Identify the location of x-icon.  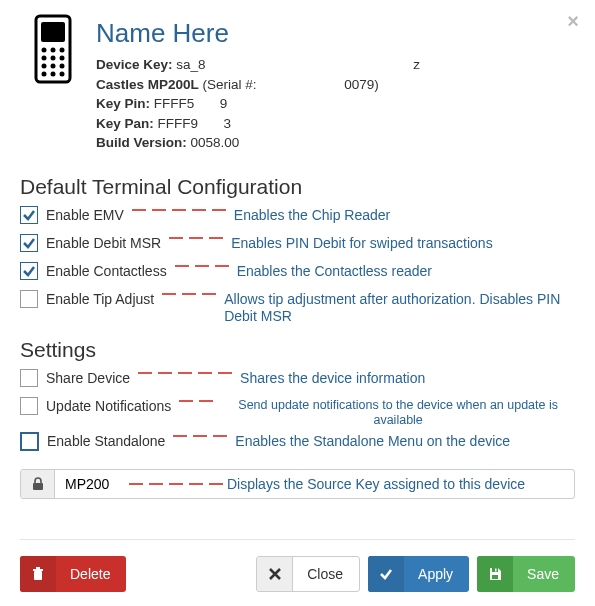
(275, 574).